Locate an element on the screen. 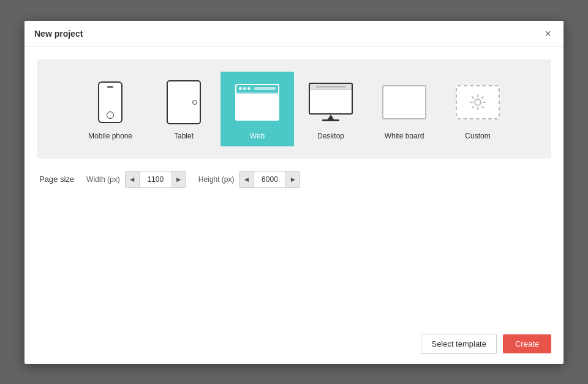 The height and width of the screenshot is (384, 588). desktop-screen is located at coordinates (331, 99).